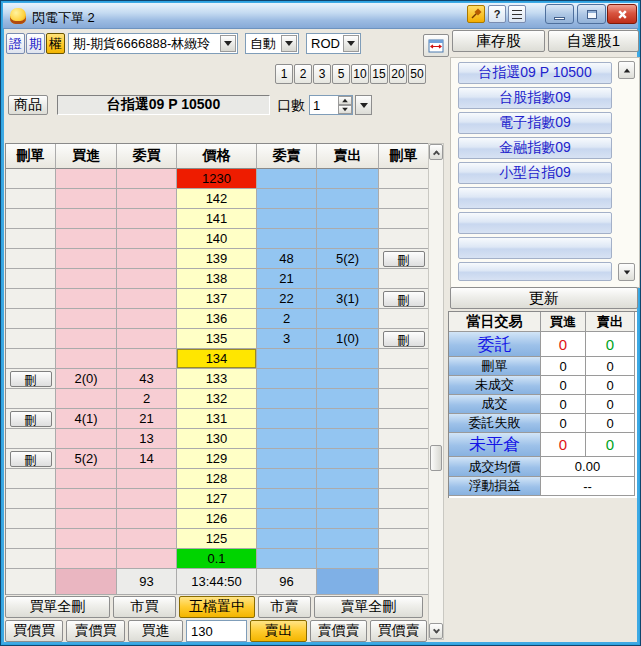  Describe the element at coordinates (436, 631) in the screenshot. I see `scroll-down-button` at that location.